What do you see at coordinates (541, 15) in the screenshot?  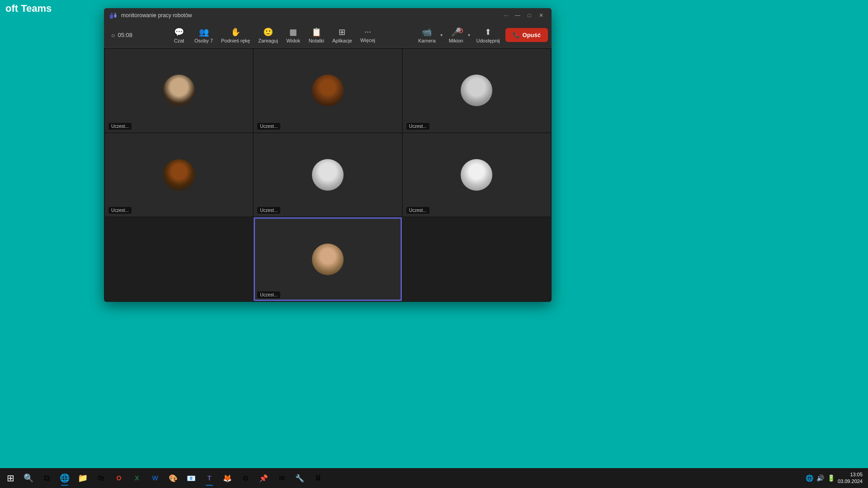 I see `window-close-button: ✕` at bounding box center [541, 15].